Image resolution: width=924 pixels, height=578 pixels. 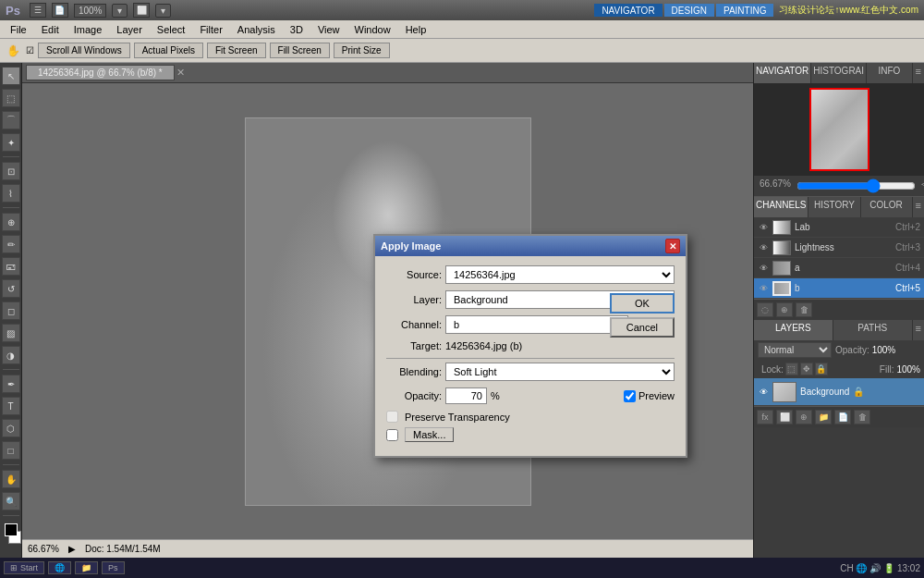 What do you see at coordinates (87, 568) in the screenshot?
I see `taskbar-explorer: 📁` at bounding box center [87, 568].